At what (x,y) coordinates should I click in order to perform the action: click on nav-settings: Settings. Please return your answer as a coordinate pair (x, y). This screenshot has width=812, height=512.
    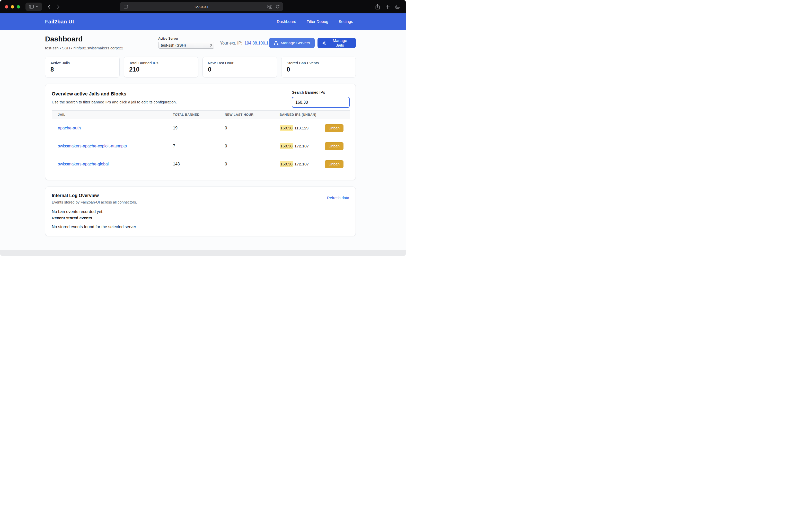
    Looking at the image, I should click on (346, 22).